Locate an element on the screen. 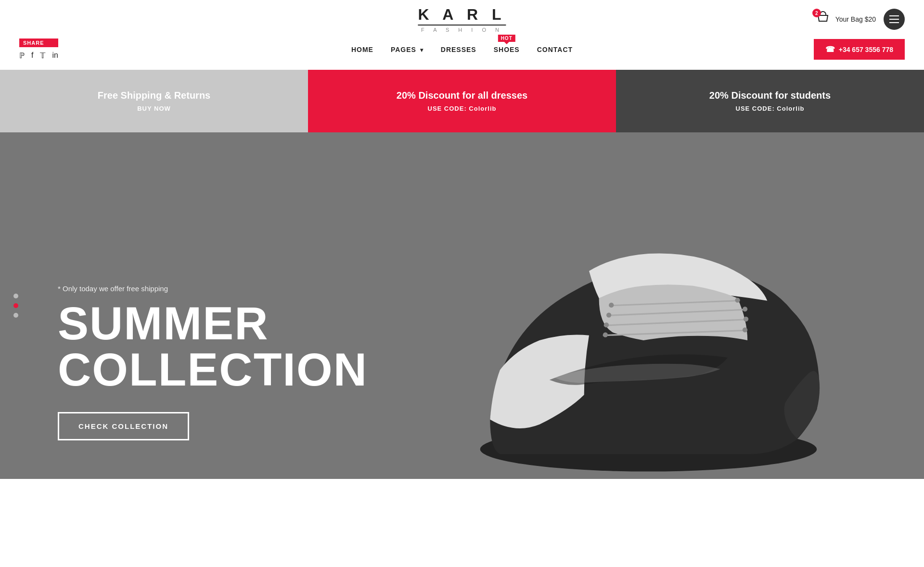  promo-banner: Free Shipping & Returns BUY NOW 20% Disc… is located at coordinates (462, 101).